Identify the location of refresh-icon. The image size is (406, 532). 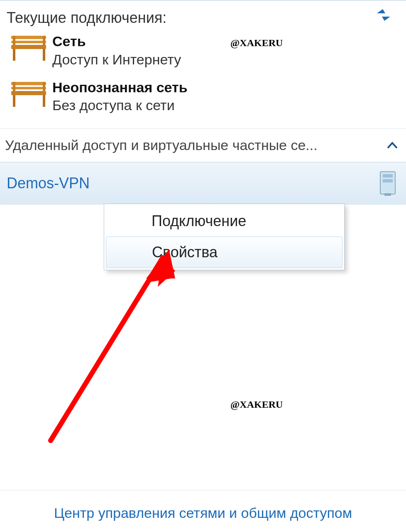
(384, 17).